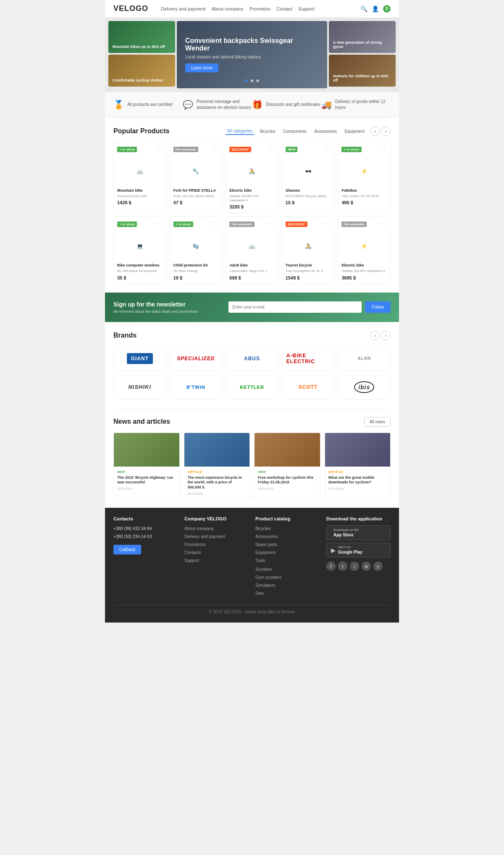 The width and height of the screenshot is (504, 855). Describe the element at coordinates (366, 566) in the screenshot. I see `whatsapp-icon: w` at that location.